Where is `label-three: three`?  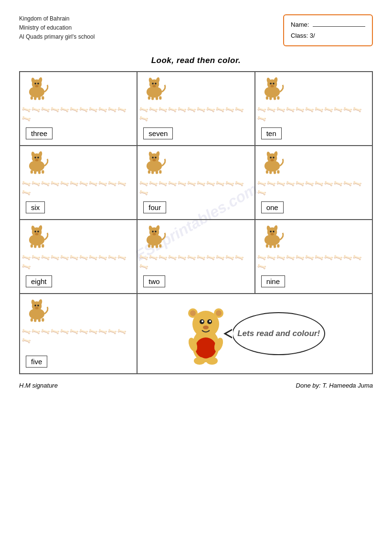
label-three: three is located at coordinates (39, 134).